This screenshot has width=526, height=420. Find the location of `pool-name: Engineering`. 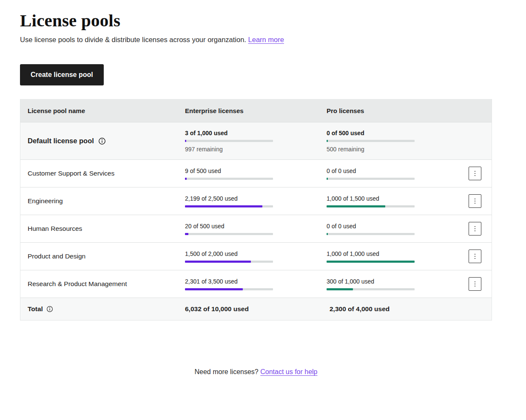

pool-name: Engineering is located at coordinates (45, 201).